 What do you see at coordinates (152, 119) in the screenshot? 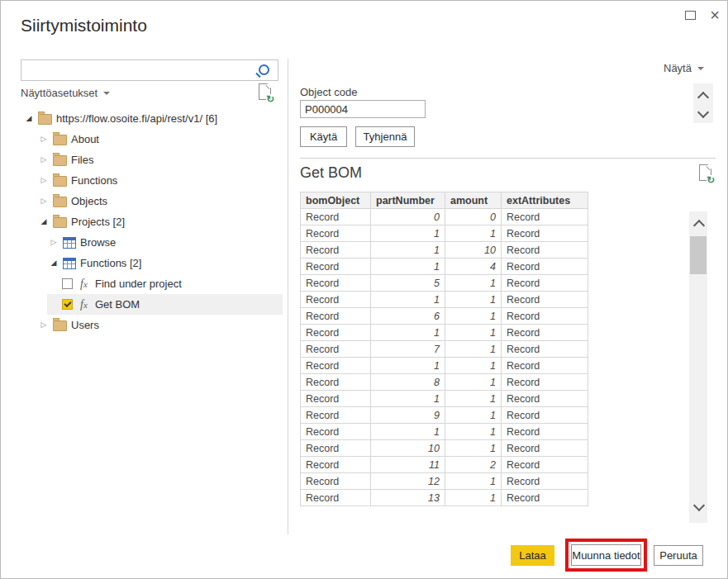
I see `tree-item-root: ◢ https://flow.osoite.fi/api/rest/v1/ [6…` at bounding box center [152, 119].